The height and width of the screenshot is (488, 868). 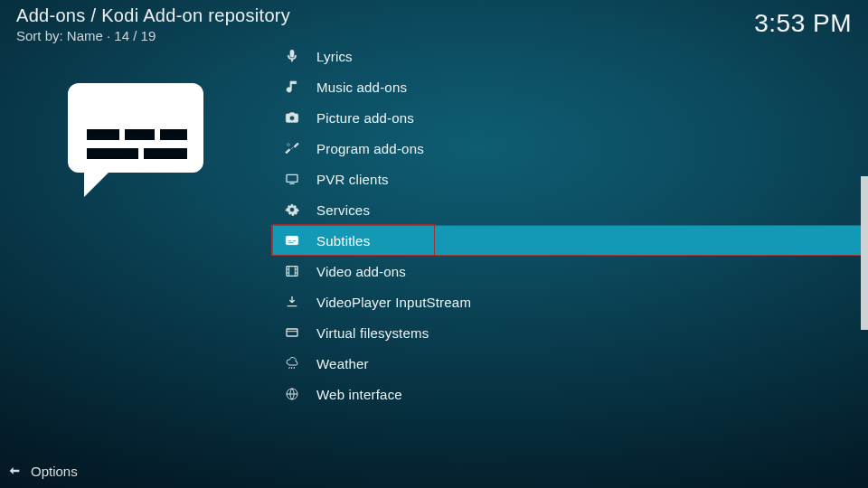 What do you see at coordinates (365, 117) in the screenshot?
I see `list-item-label: Picture add-ons` at bounding box center [365, 117].